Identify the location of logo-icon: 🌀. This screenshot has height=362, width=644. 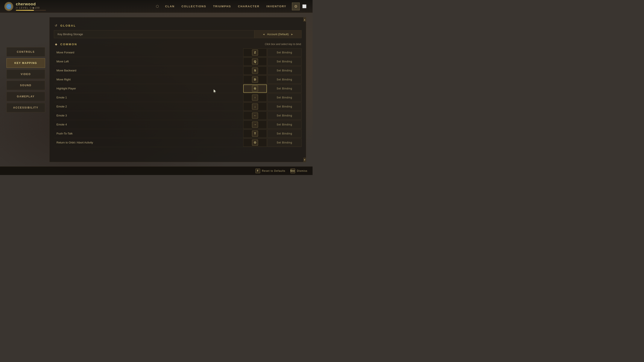
(9, 6).